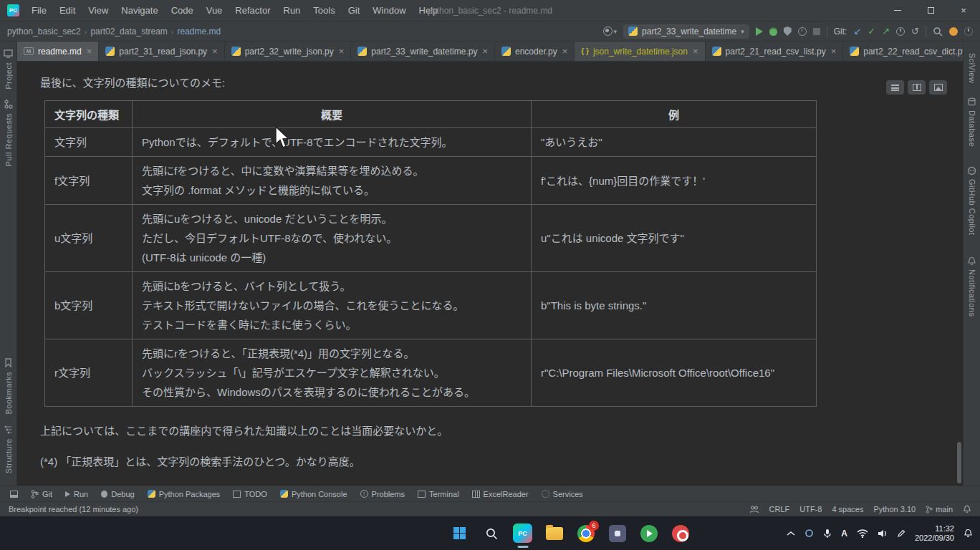 This screenshot has height=550, width=980. Describe the element at coordinates (324, 11) in the screenshot. I see `menu-tools: Tools` at that location.